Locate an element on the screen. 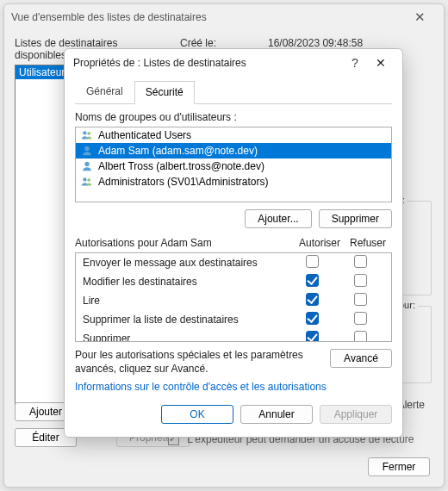 This screenshot has height=491, width=448. parent-close-icon: ✕ is located at coordinates (420, 17).